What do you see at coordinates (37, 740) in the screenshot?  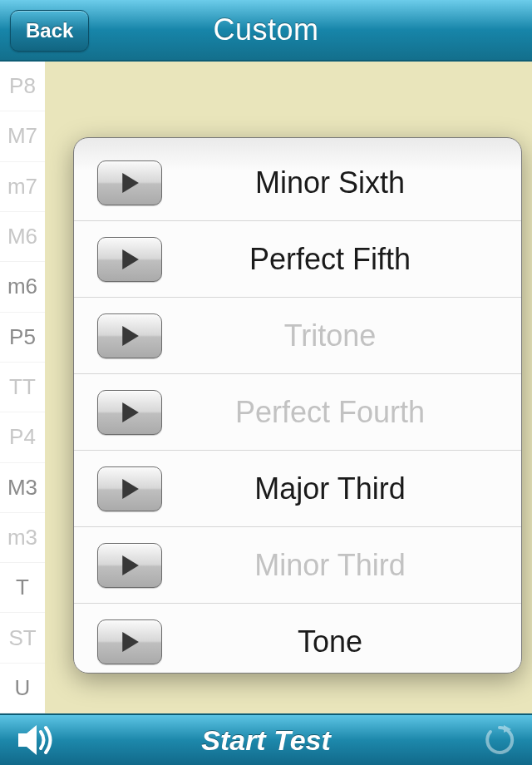 I see `speaker-icon` at bounding box center [37, 740].